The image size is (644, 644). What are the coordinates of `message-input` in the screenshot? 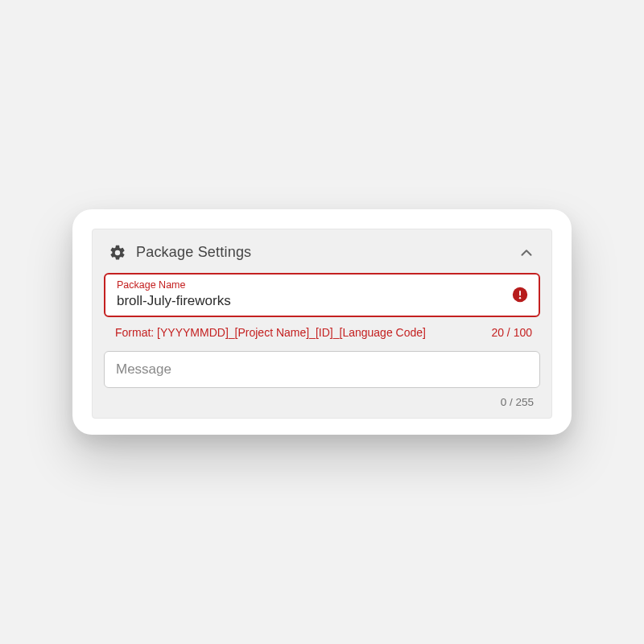 It's located at (322, 369).